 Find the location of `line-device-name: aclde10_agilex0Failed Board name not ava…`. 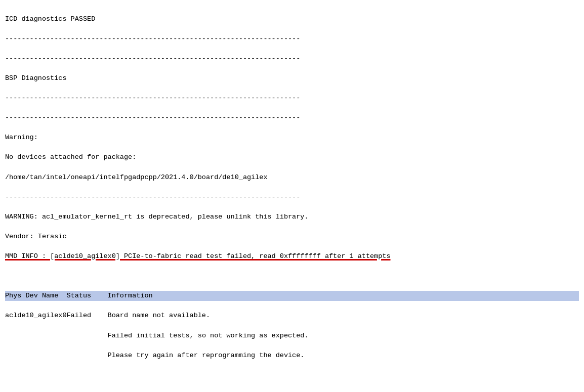

line-device-name: aclde10_agilex0Failed Board name not ava… is located at coordinates (292, 316).